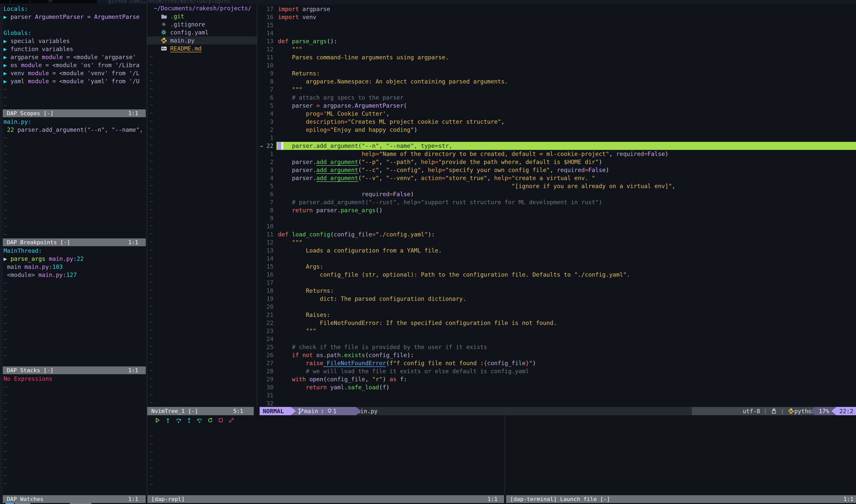  Describe the element at coordinates (557, 267) in the screenshot. I see `code-line: 15 Args:` at that location.